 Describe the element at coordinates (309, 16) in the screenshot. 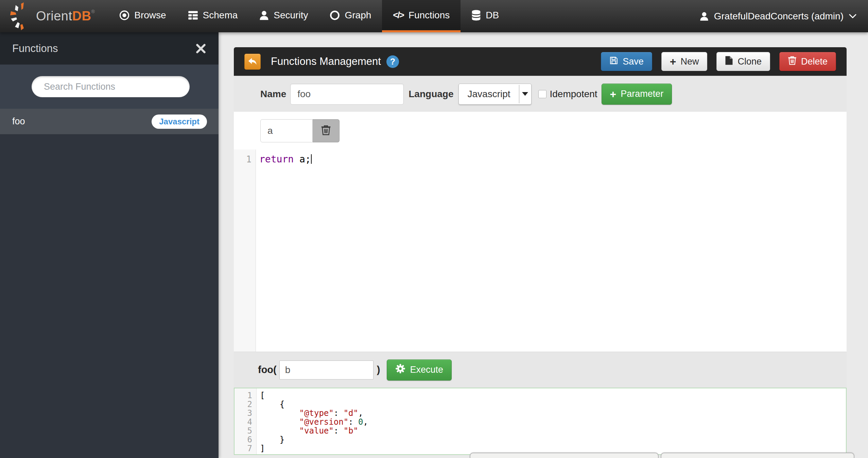

I see `main-nav: Browse Schema Security Graph` at that location.